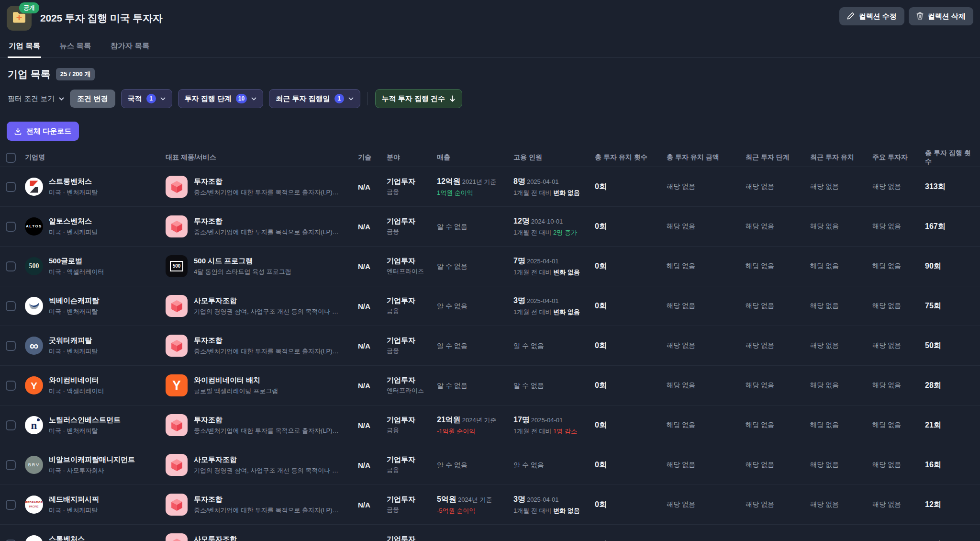 This screenshot has height=541, width=980. What do you see at coordinates (550, 346) in the screenshot?
I see `cell-employees: 알 수 없음` at bounding box center [550, 346].